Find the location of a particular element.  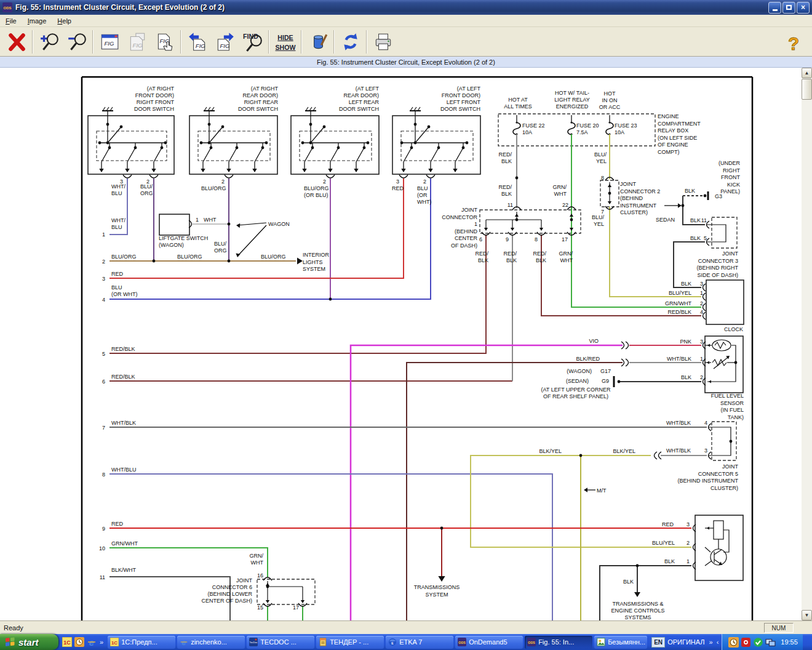

quick-launch: 1Сe» is located at coordinates (83, 642).